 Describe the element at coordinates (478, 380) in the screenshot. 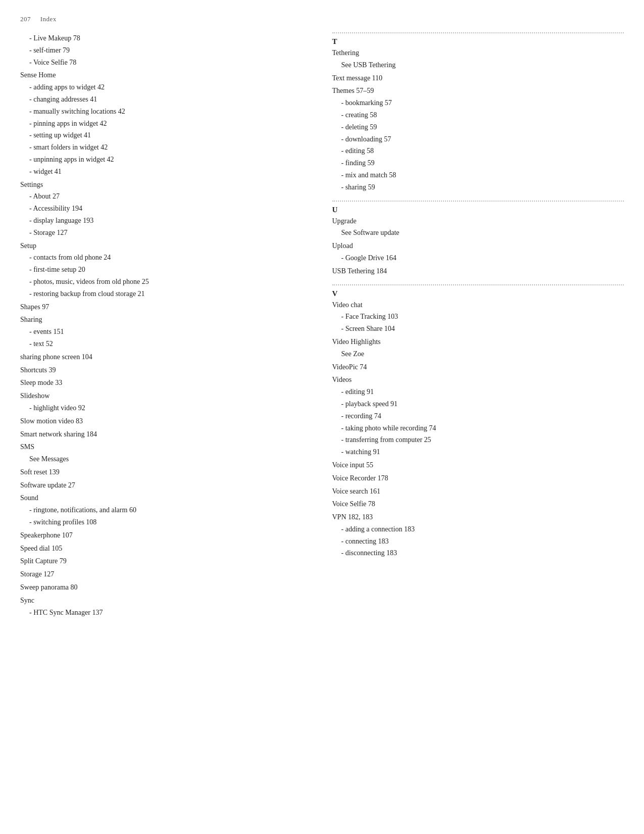

I see `index-entry: Videos` at that location.